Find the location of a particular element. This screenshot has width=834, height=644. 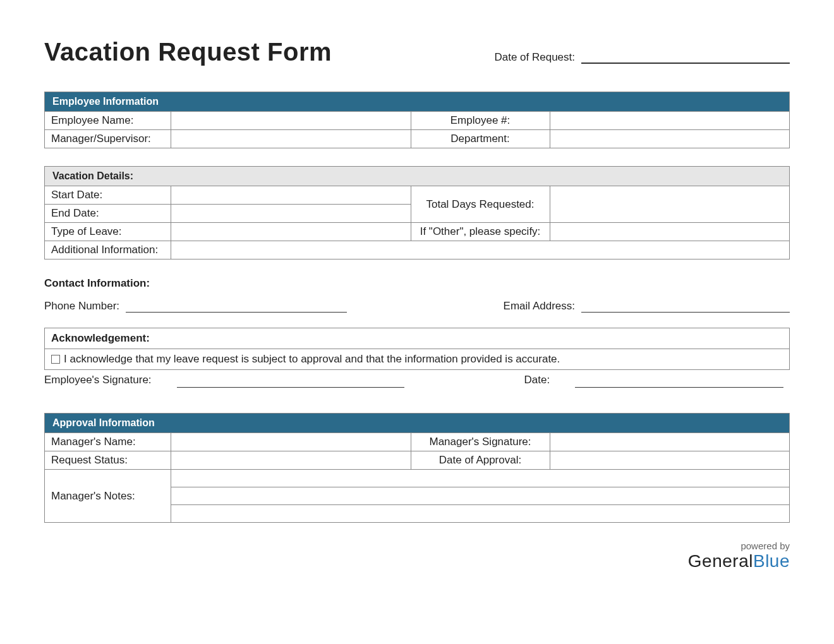

signature-date-label: Date: is located at coordinates (537, 381).